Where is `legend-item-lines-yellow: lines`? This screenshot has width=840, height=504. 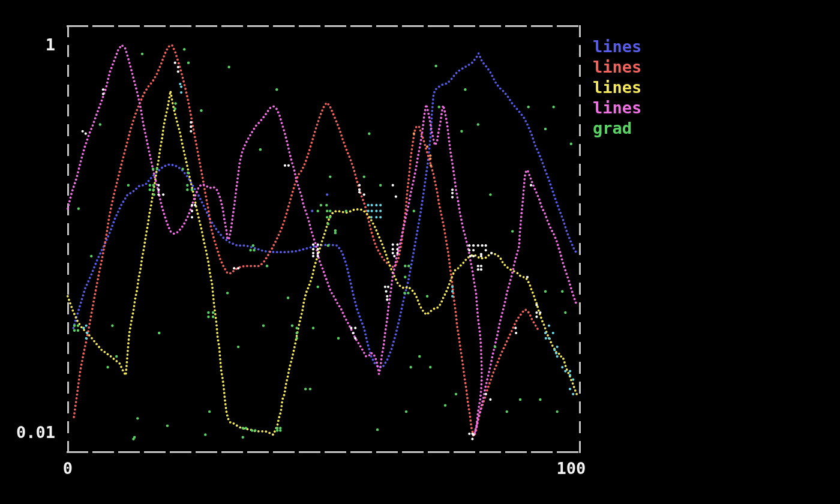
legend-item-lines-yellow: lines is located at coordinates (617, 88).